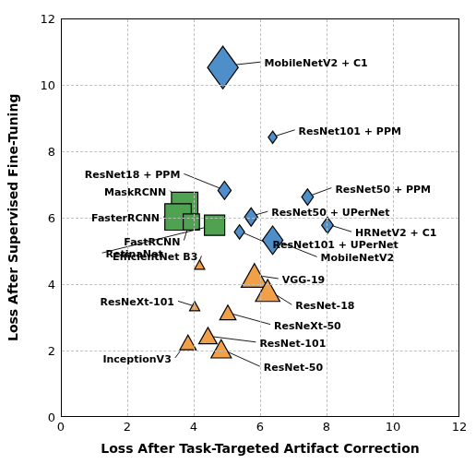 Image resolution: width=476 pixels, height=476 pixels. Describe the element at coordinates (13, 218) in the screenshot. I see `y-axis-label: Loss After Supervised Fine-Tuning` at that location.